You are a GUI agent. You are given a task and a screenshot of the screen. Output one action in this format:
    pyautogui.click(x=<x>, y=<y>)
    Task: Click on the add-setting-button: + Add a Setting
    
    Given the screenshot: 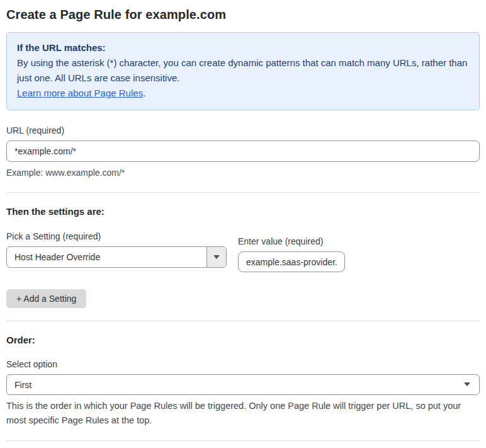 What is the action you would take?
    pyautogui.click(x=47, y=299)
    